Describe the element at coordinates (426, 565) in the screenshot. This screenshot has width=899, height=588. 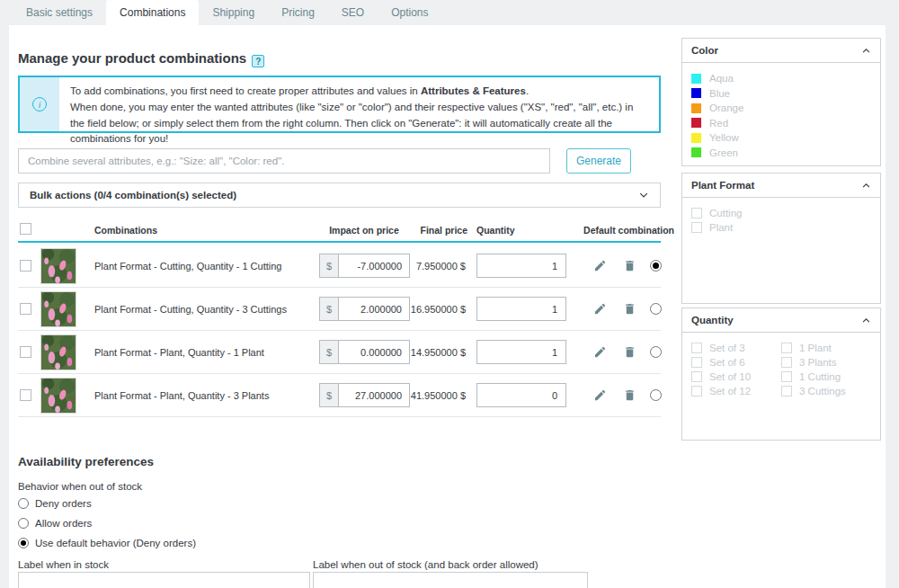
I see `label-when-out-of-stock: Label when out of stock (and back order …` at that location.